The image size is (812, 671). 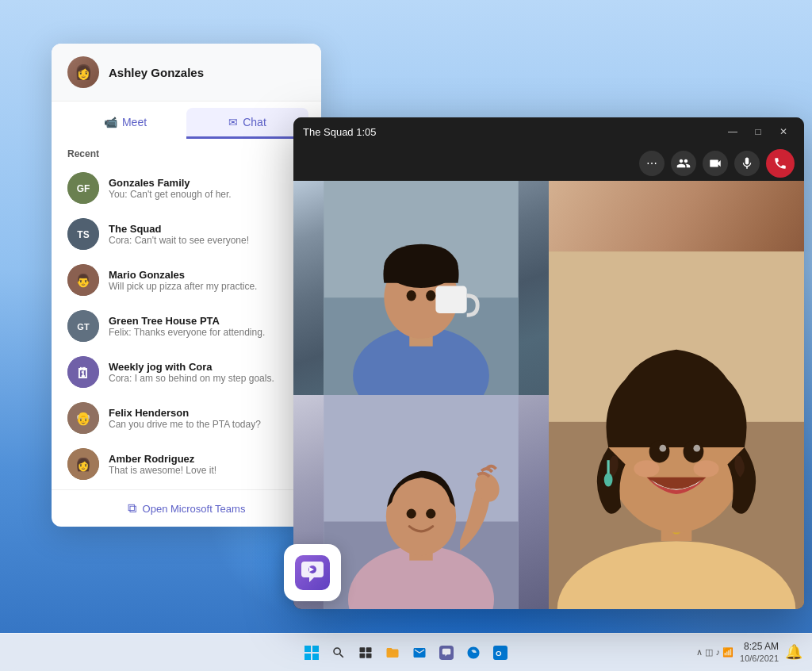 I want to click on teams-float-icon, so click(x=312, y=573).